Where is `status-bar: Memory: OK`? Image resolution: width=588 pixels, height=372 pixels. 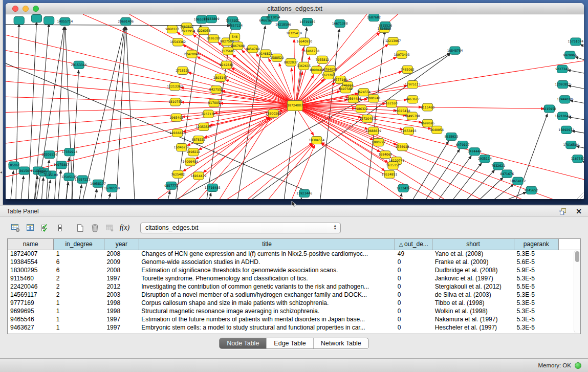
status-bar: Memory: OK is located at coordinates (294, 365).